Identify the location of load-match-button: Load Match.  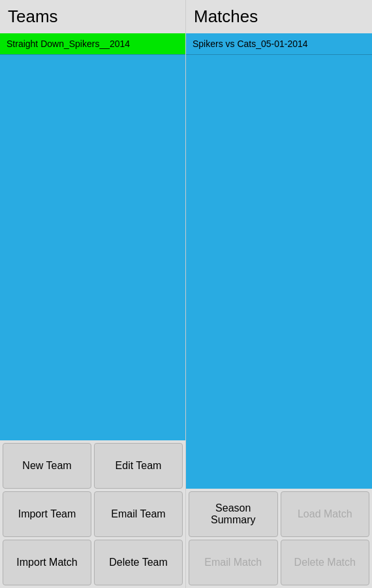
(325, 514).